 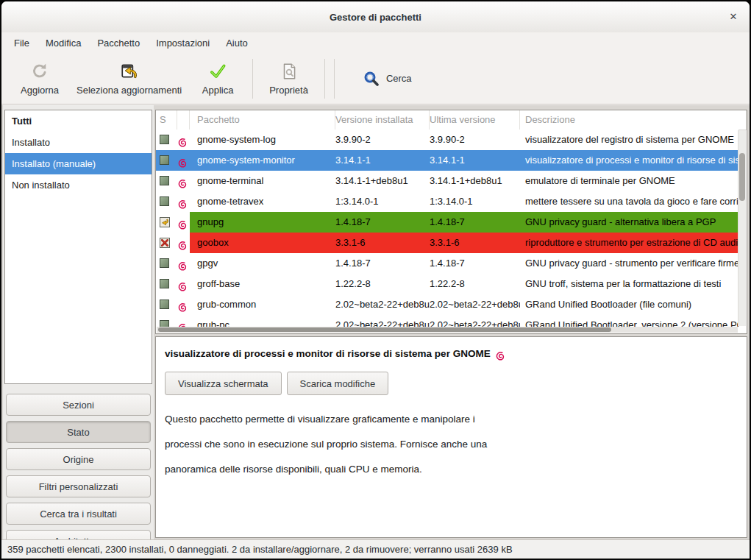 I want to click on menu-file: File, so click(x=22, y=43).